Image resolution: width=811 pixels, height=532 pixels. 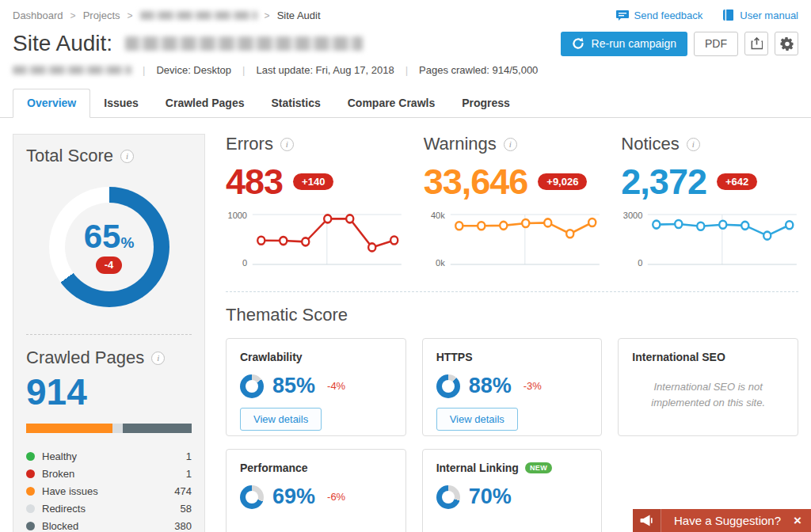 What do you see at coordinates (707, 16) in the screenshot?
I see `top-links: Send feedback User manual` at bounding box center [707, 16].